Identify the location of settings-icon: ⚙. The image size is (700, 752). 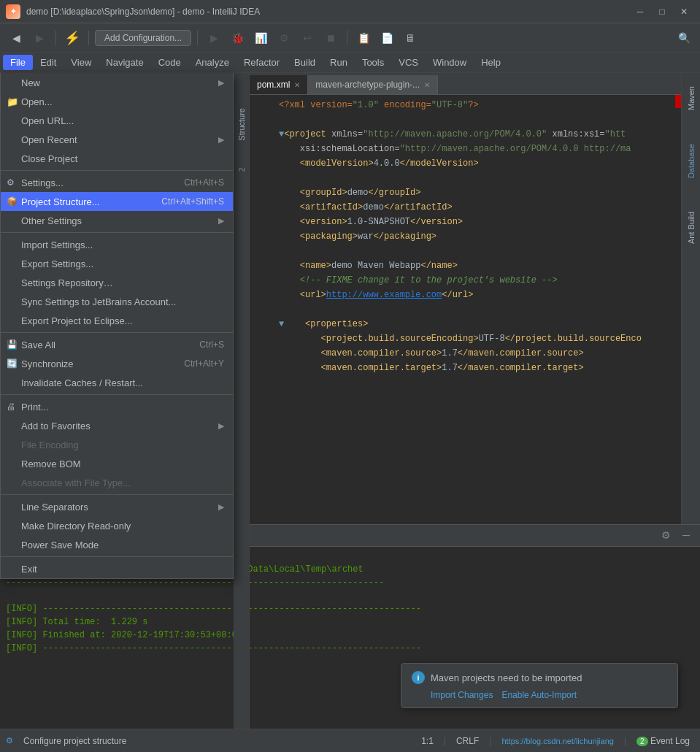
(10, 183).